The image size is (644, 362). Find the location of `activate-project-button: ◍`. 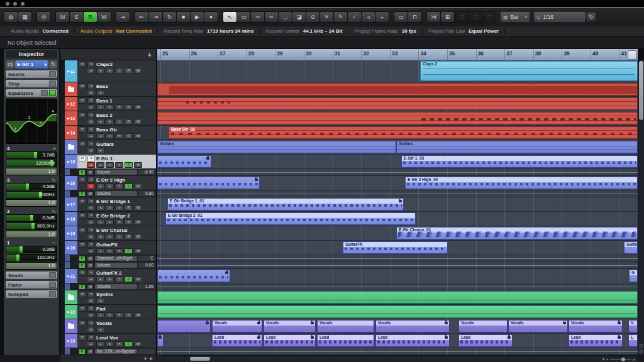

activate-project-button: ◍ is located at coordinates (11, 17).